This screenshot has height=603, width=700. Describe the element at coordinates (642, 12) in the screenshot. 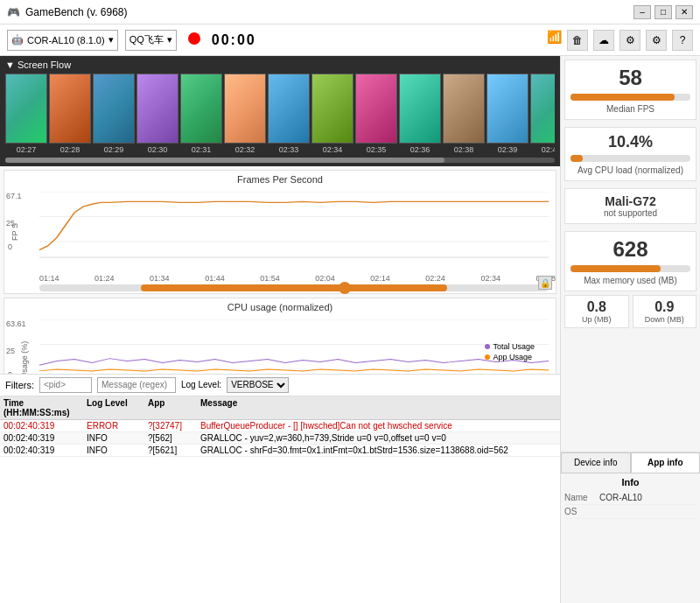

I see `minimize-button: –` at that location.